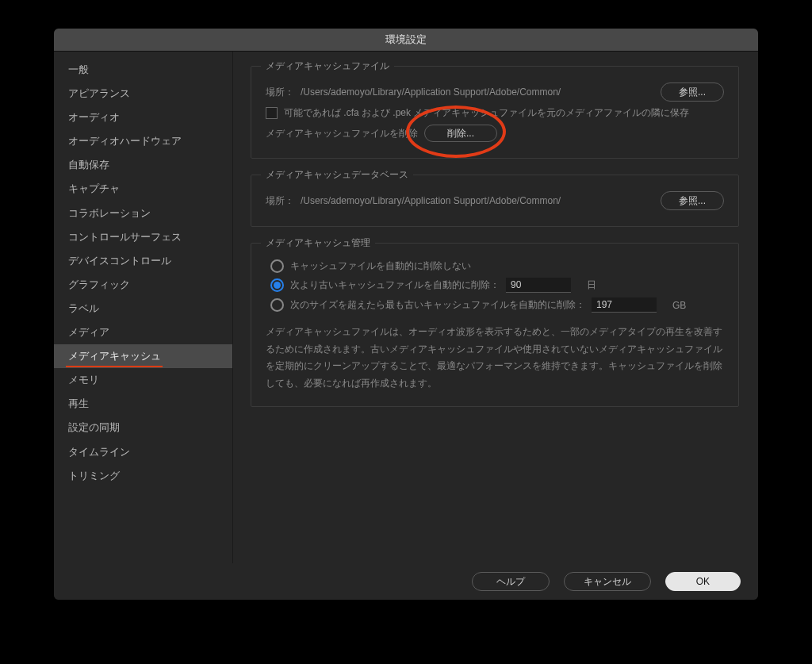 The height and width of the screenshot is (664, 812). I want to click on sidebar-item-7: コントロールサーフェス, so click(143, 237).